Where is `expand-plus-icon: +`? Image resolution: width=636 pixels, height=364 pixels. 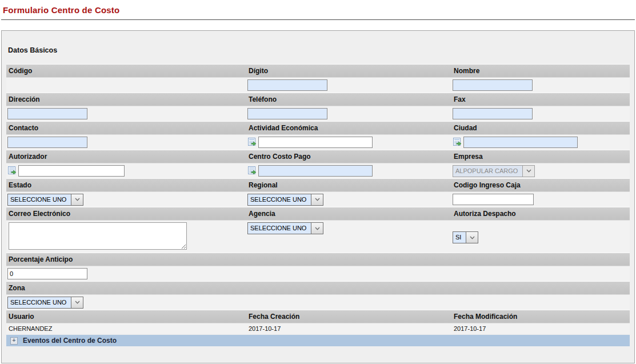 expand-plus-icon: + is located at coordinates (14, 341).